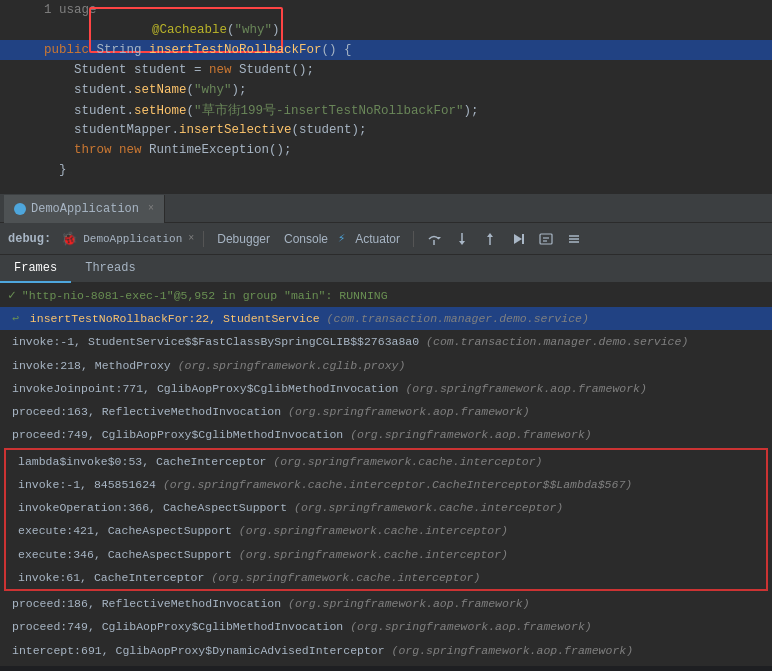 Image resolution: width=772 pixels, height=671 pixels. Describe the element at coordinates (386, 604) in the screenshot. I see `frame-item-12: proceed:186, ReflectiveMethodInvocation …` at that location.